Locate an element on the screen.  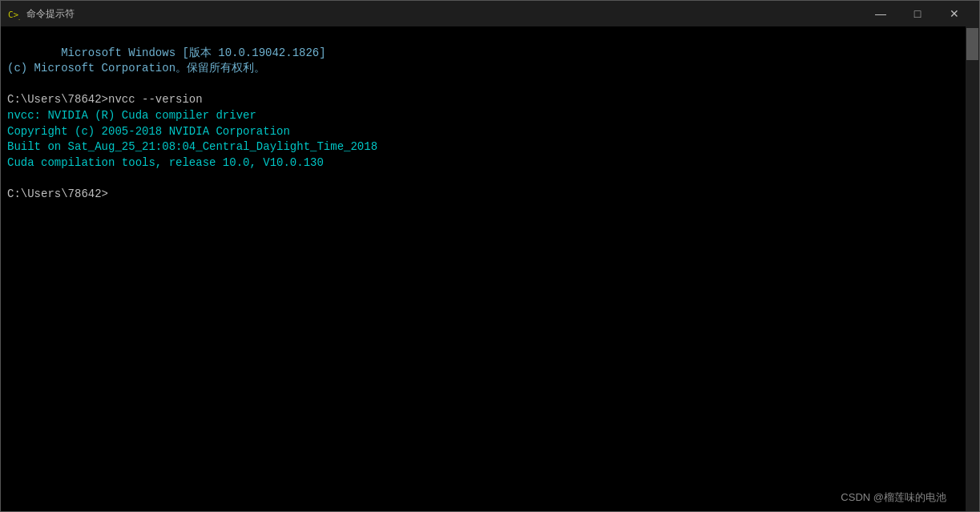
minimize-button: — is located at coordinates (881, 14).